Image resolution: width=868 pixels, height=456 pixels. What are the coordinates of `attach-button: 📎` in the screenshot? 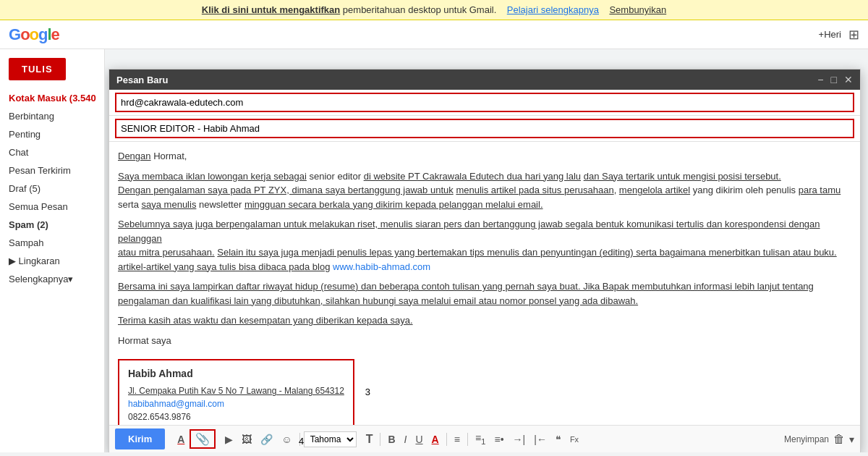 It's located at (203, 439).